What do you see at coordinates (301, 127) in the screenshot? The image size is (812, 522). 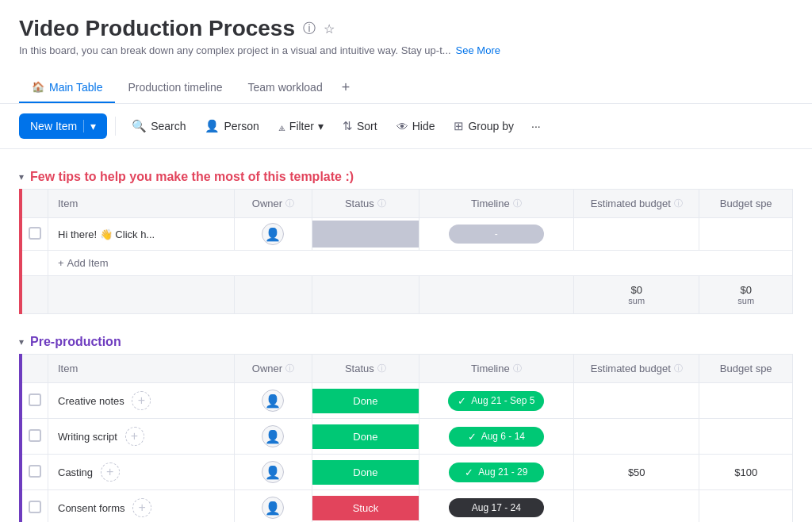 I see `filter-button: ⟁ Filter ▾` at bounding box center [301, 127].